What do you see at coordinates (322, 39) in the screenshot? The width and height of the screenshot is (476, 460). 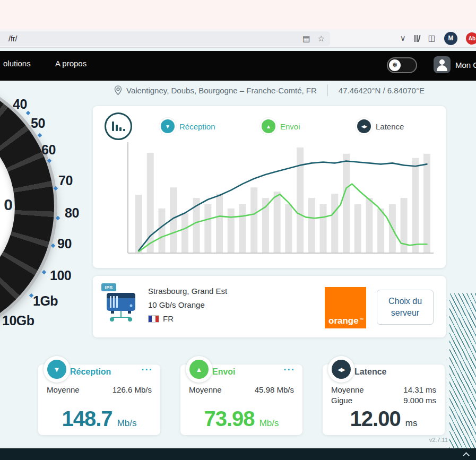 I see `bookmark-star-icon: ☆` at bounding box center [322, 39].